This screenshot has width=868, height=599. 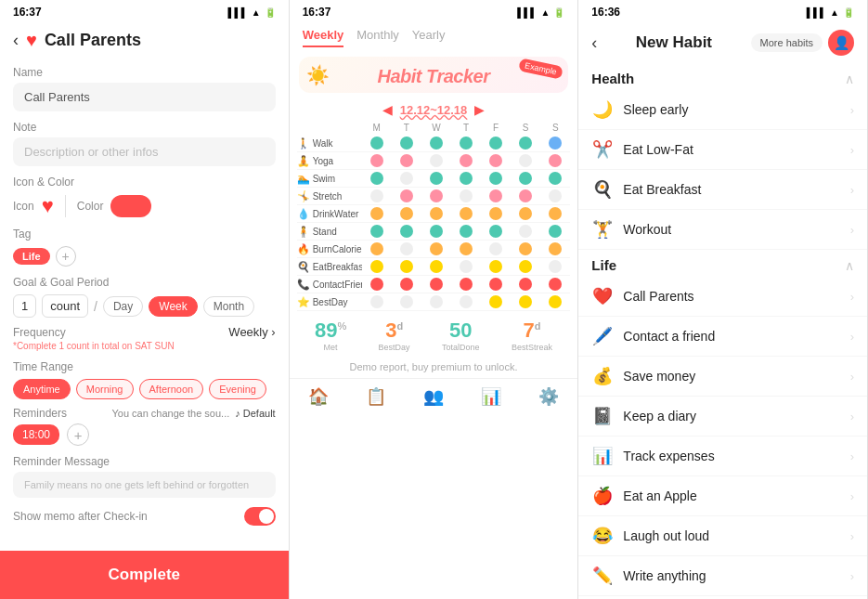 What do you see at coordinates (722, 576) in the screenshot?
I see `list-item: ✏️ Write anything ›` at bounding box center [722, 576].